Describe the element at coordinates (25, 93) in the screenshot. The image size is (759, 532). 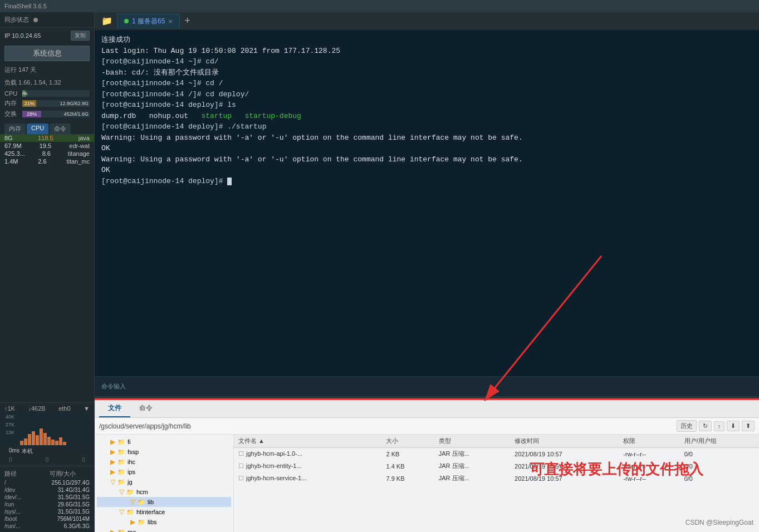
I see `cpu-percent: 5%` at that location.